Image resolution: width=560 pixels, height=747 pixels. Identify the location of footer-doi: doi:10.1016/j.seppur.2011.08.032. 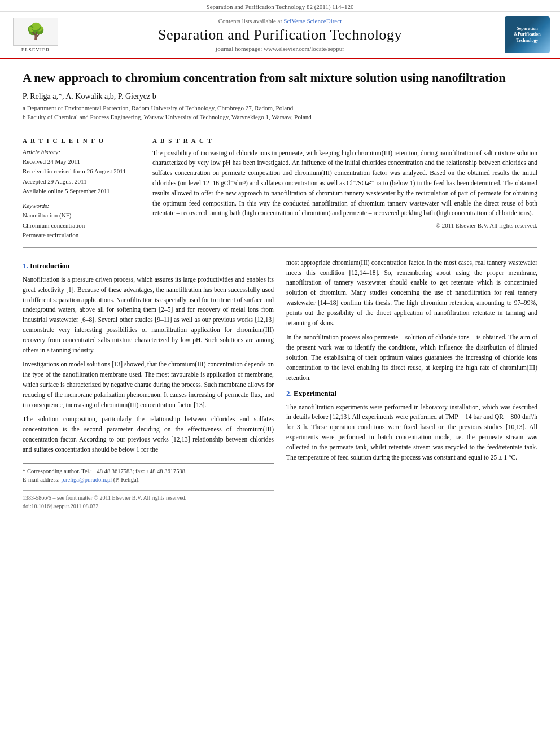
(148, 506).